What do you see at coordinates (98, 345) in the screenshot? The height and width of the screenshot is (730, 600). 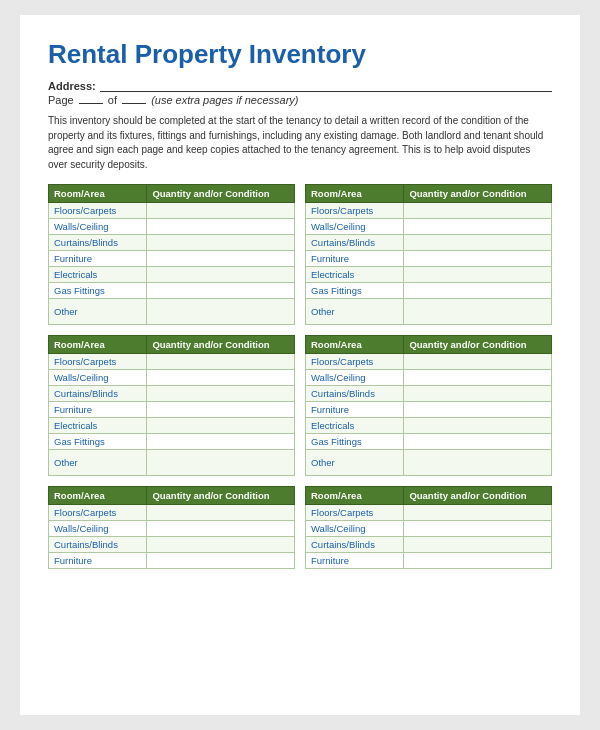 I see `col-room-3: Room/Area` at bounding box center [98, 345].